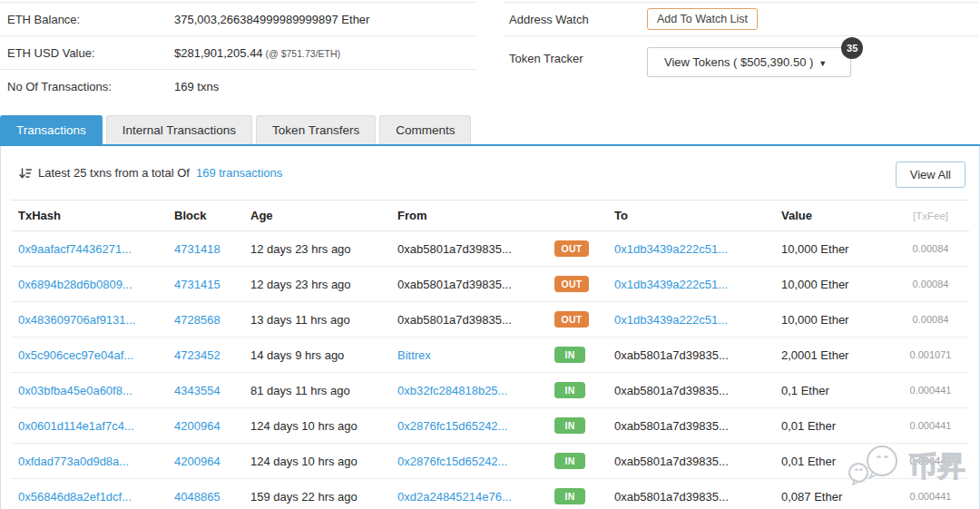 The height and width of the screenshot is (509, 980). Describe the element at coordinates (740, 53) in the screenshot. I see `summary-right-column: Address Watch Add To Watch List Token Tr…` at that location.